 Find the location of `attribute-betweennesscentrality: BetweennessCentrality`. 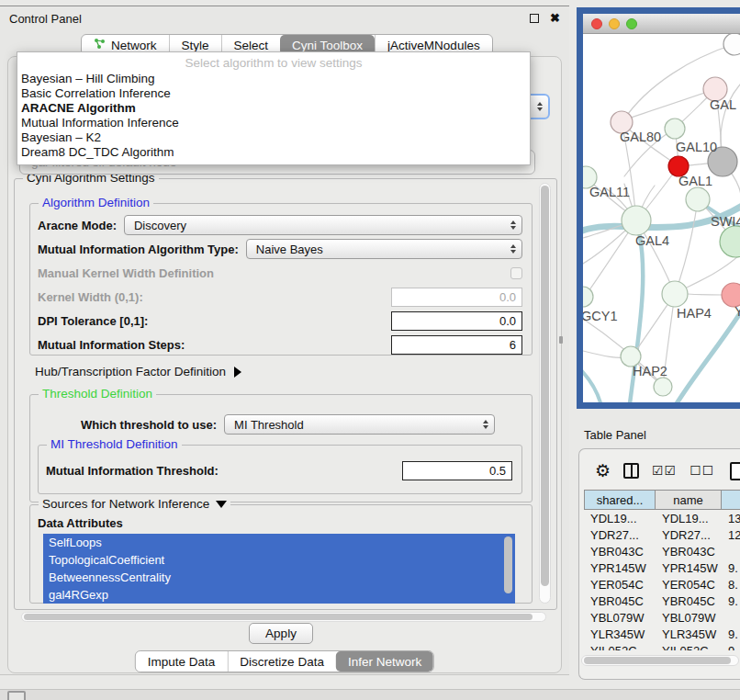

attribute-betweennesscentrality: BetweennessCentrality is located at coordinates (279, 577).